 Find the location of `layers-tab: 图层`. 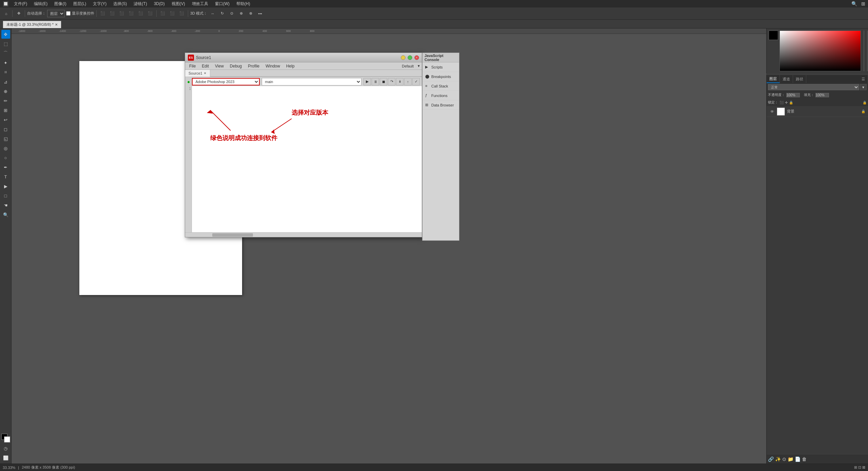

layers-tab: 图层 is located at coordinates (773, 79).